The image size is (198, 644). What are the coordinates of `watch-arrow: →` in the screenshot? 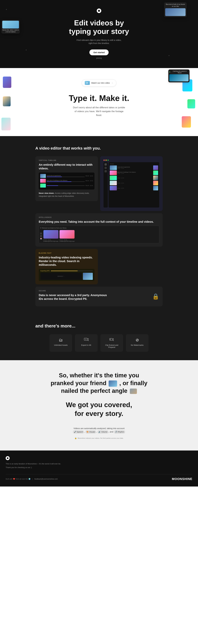 It's located at (112, 83).